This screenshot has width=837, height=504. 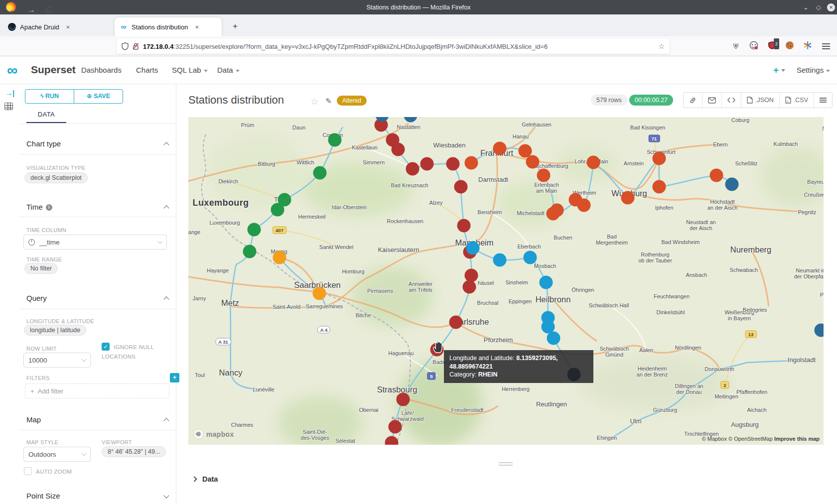 I want to click on browser-tab-druid: Apache Druid ×, so click(x=55, y=27).